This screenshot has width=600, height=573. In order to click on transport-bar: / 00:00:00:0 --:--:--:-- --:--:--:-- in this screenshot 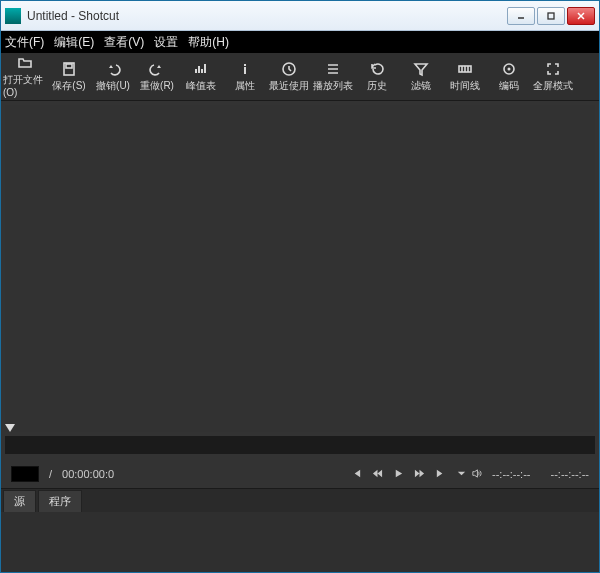, I will do `click(300, 474)`.